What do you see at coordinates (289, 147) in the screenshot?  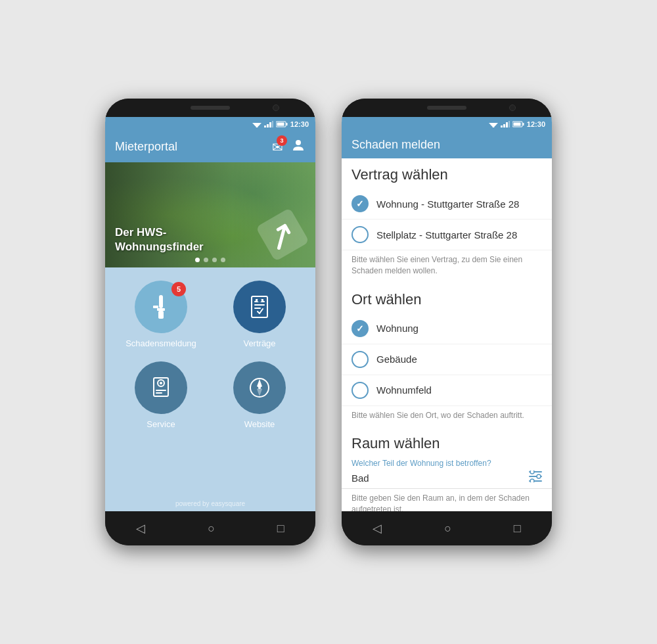 I see `header-icons-1: ✉ 3` at bounding box center [289, 147].